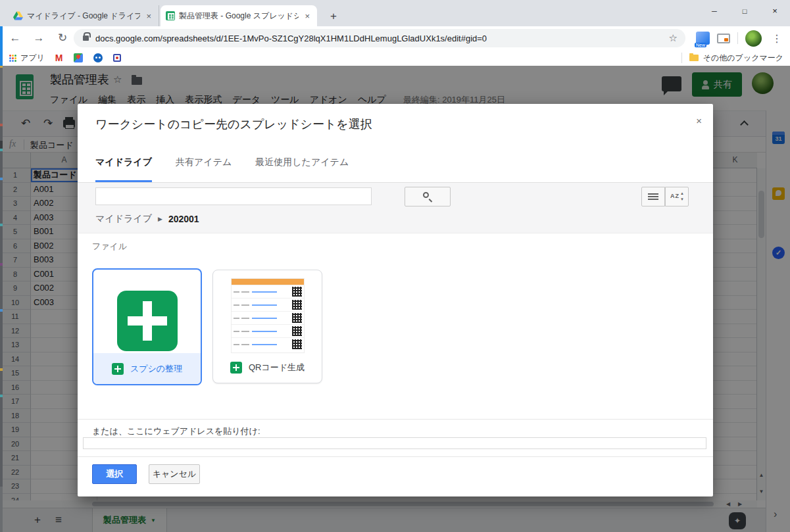 Image resolution: width=790 pixels, height=532 pixels. I want to click on url-text: docs.google.com/spreadsheets/d/1EE-1MvPo…, so click(291, 38).